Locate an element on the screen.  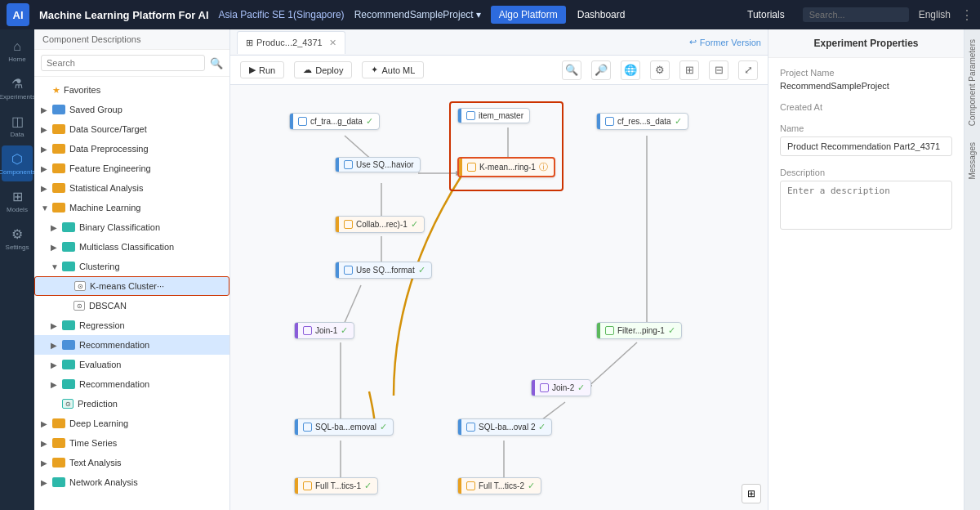
tree-item-multiclass-classification: ▶Multiclass Classification is located at coordinates (132, 247).